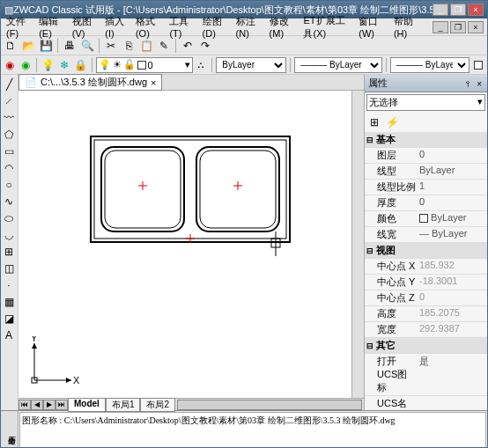 Image resolution: width=488 pixels, height=448 pixels. I want to click on menu-dim: 标注(N), so click(248, 26).